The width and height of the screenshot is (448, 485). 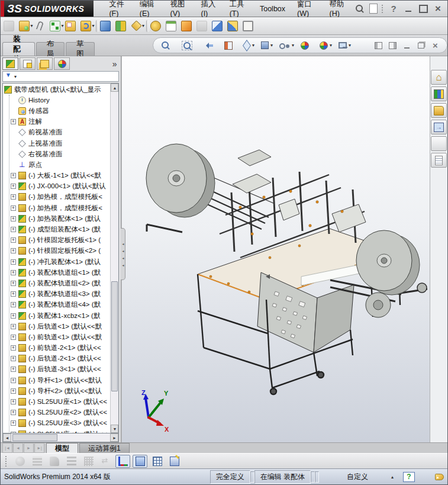 What do you see at coordinates (60, 294) in the screenshot?
I see `tree-item: + (-) 装配体轨道组<3> (默` at bounding box center [60, 294].